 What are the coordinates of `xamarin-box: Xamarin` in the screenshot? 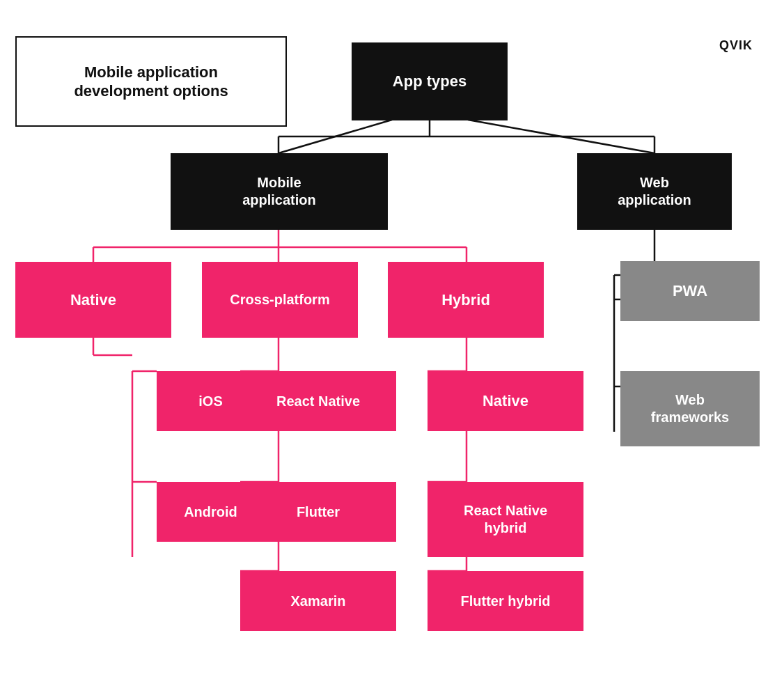 It's located at (318, 601).